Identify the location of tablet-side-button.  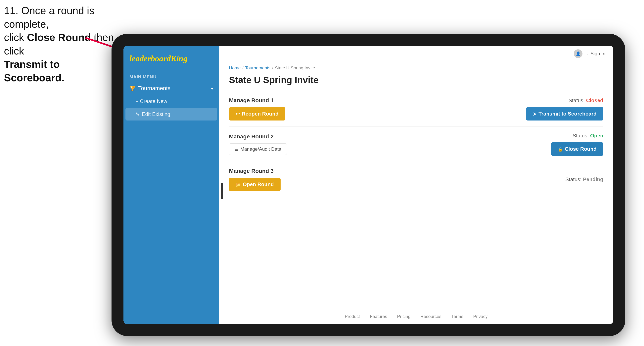
(222, 191).